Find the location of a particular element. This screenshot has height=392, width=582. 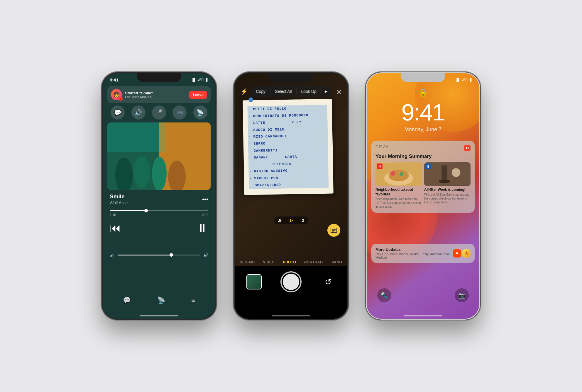

camera-shortcut-button: 📷 is located at coordinates (462, 295).